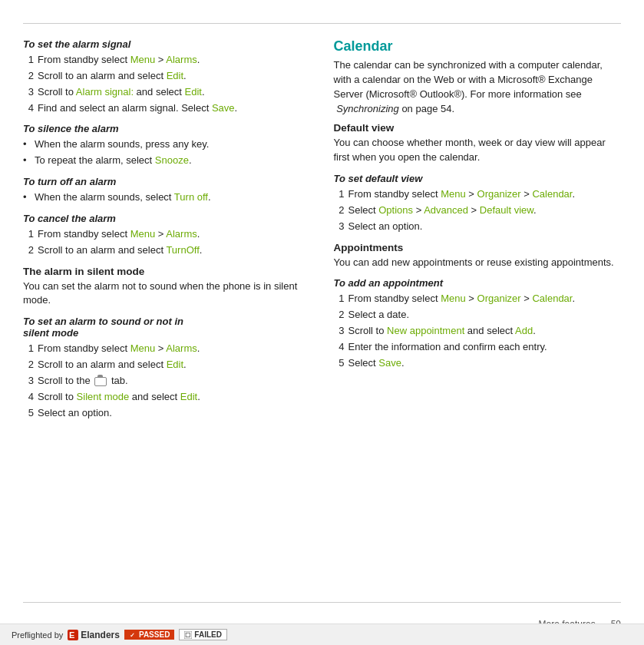 The image size is (644, 645). Describe the element at coordinates (167, 243) in the screenshot. I see `list-cancel: 1From standby select Menu > Alarms. 2Scr…` at that location.